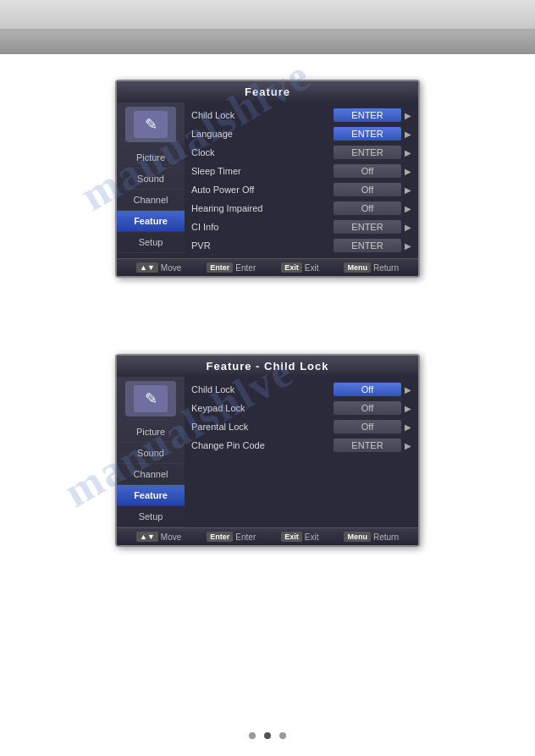  Describe the element at coordinates (262, 246) in the screenshot. I see `row-label-pvr-1: PVR` at that location.